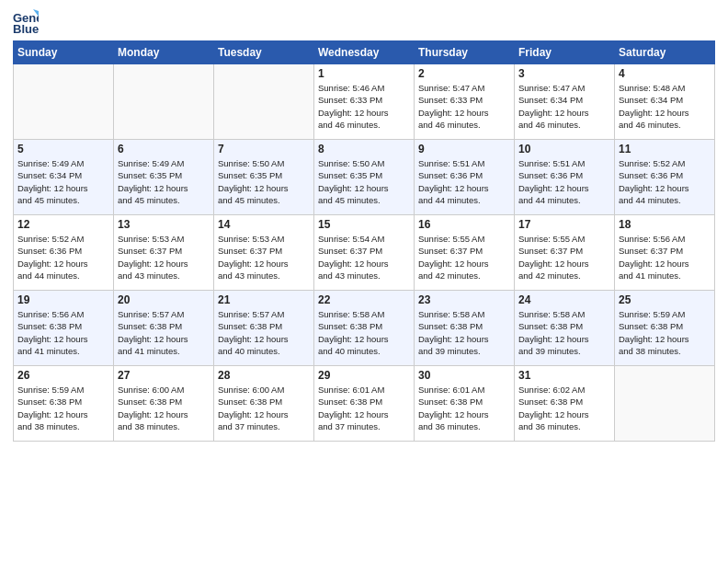  I want to click on calendar-cell: 25Sunrise: 5:59 AM Sunset: 6:38 PM Dayli…, so click(665, 328).